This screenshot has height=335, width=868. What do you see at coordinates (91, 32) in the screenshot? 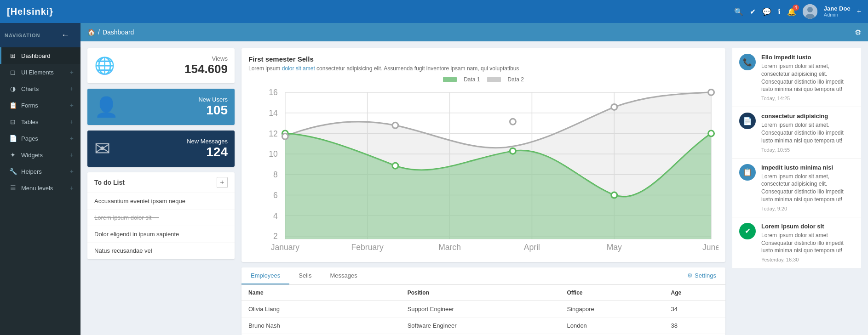
I see `home-icon: 🏠` at bounding box center [91, 32].